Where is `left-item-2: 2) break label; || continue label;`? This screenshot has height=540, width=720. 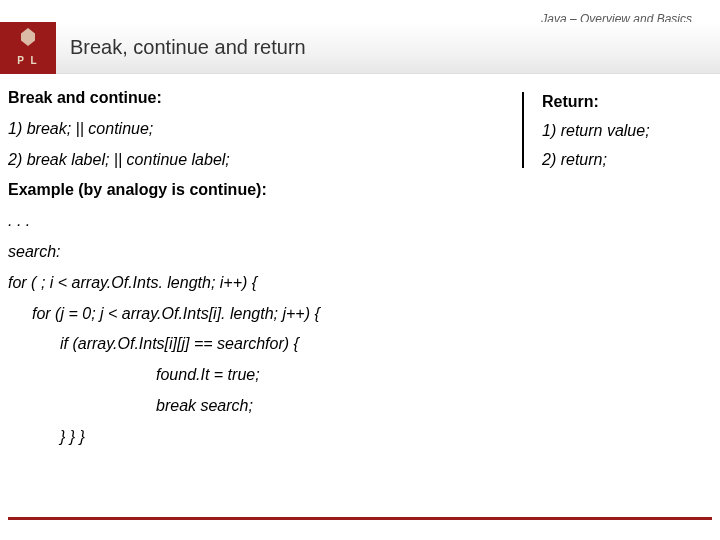
left-item-2: 2) break label; || continue label; is located at coordinates (246, 160).